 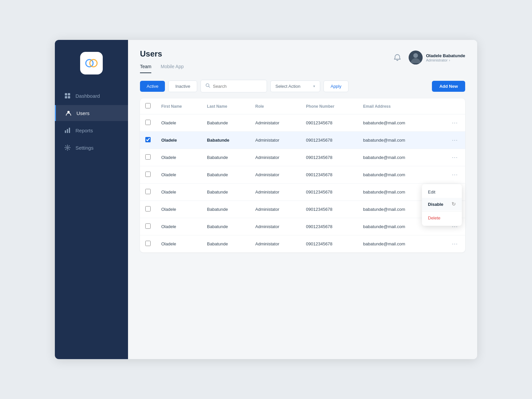 I want to click on header-right: Oladele Babatunde Administrator ›, so click(x=428, y=57).